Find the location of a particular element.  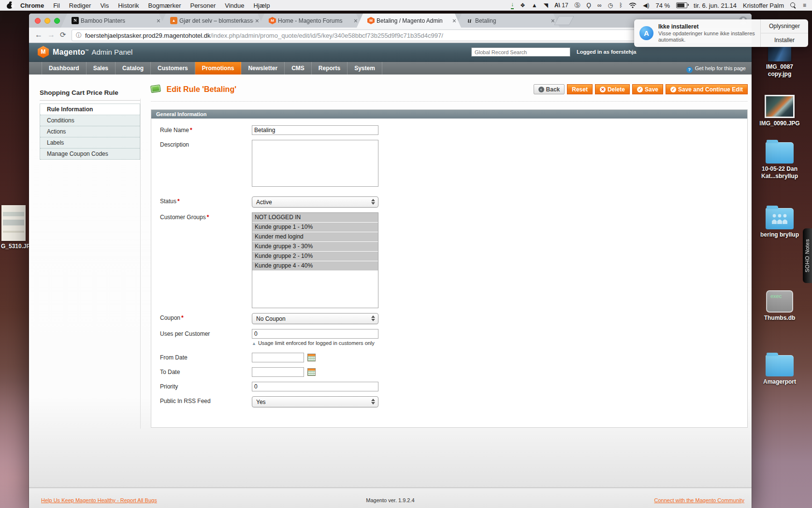

photo-content is located at coordinates (780, 106).